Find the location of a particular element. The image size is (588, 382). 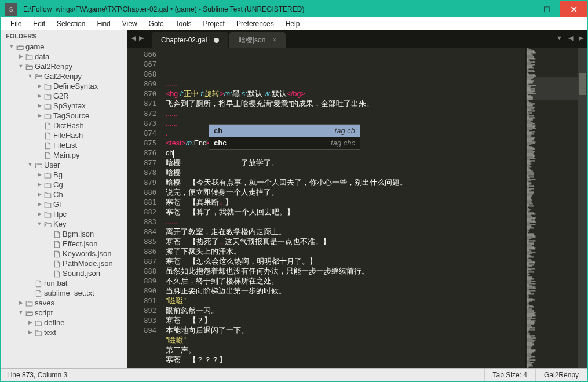

code-line: 寒苍 【？？？】 is located at coordinates (344, 361).